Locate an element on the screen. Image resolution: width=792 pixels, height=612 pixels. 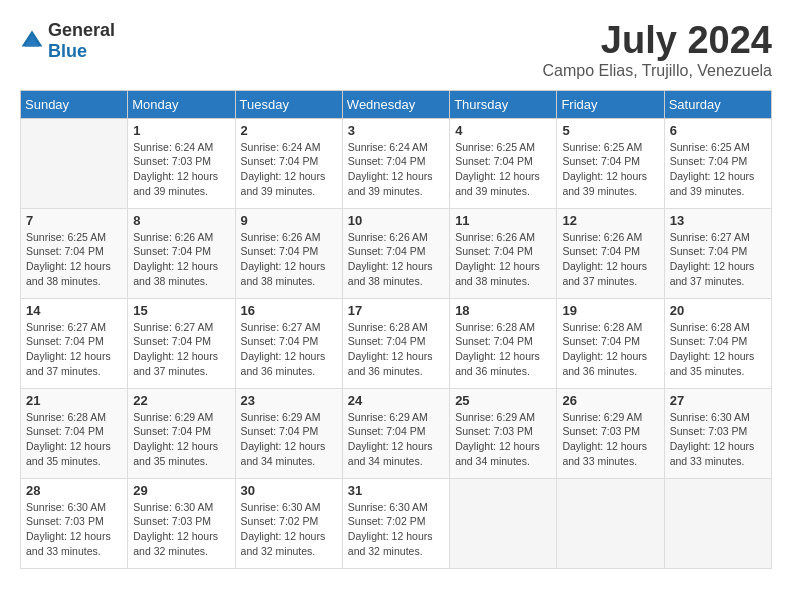
calendar-cell: 6Sunrise: 6:25 AM Sunset: 7:04 PM Daylig… is located at coordinates (718, 163).